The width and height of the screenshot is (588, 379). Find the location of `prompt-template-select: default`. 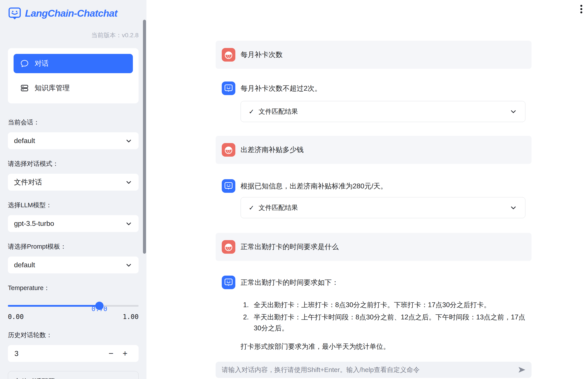

prompt-template-select: default is located at coordinates (73, 265).